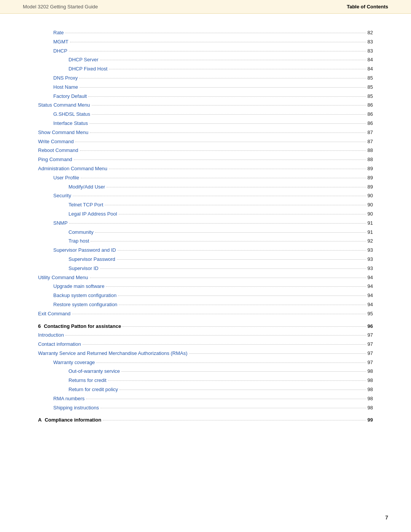  What do you see at coordinates (40, 327) in the screenshot?
I see `chapter-number: 6` at bounding box center [40, 327].